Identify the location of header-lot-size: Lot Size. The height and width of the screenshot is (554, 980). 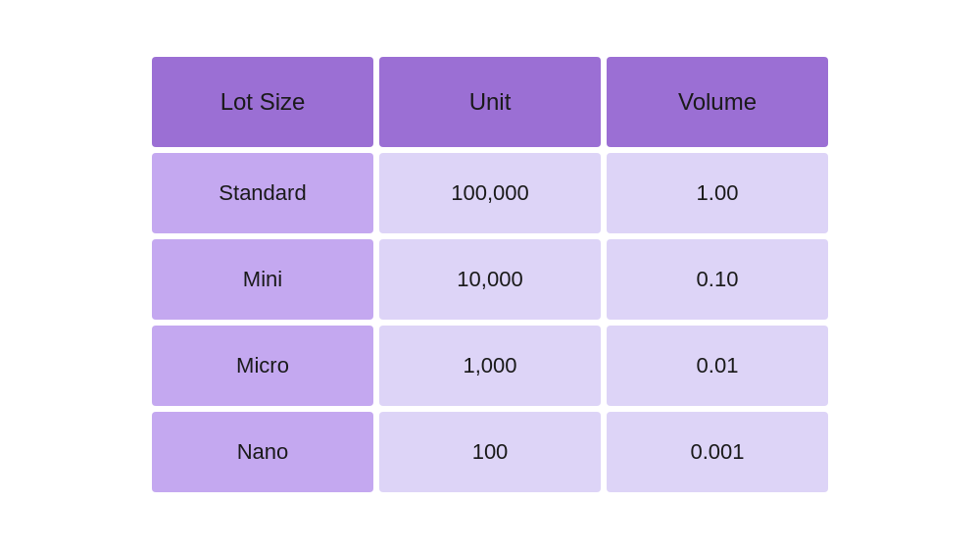
(263, 102).